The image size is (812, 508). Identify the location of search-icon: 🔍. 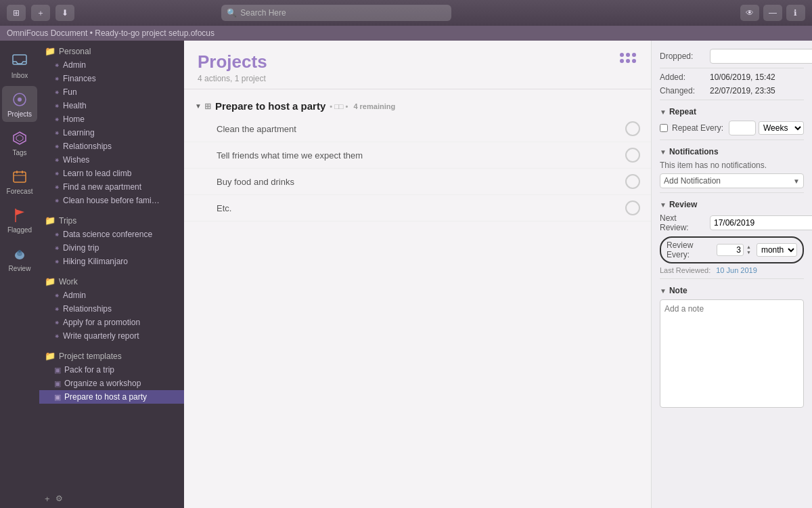
(231, 13).